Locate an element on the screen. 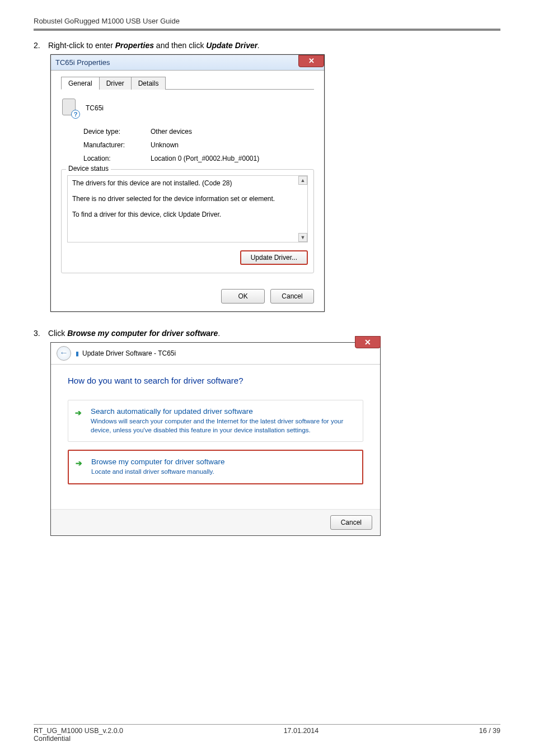 The height and width of the screenshot is (756, 534). step-3-num: 3. is located at coordinates (40, 333).